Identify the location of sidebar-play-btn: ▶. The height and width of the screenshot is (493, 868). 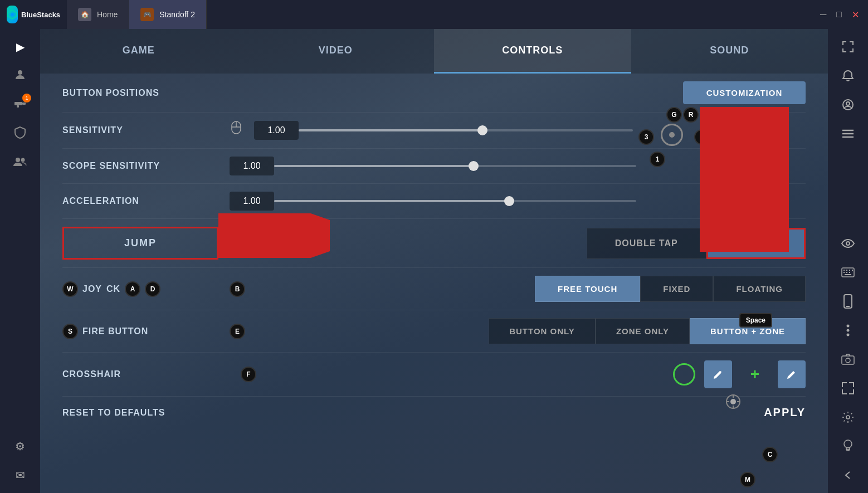
(20, 47).